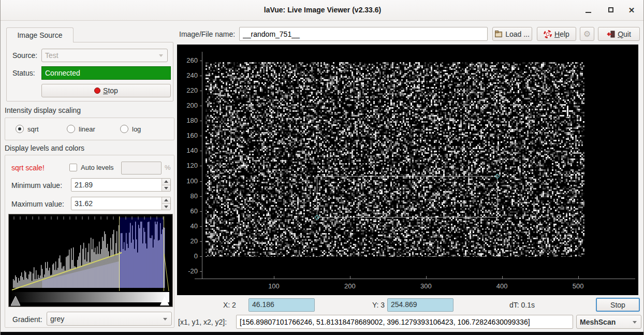 Image resolution: width=644 pixels, height=335 pixels. I want to click on close-icon: ✕, so click(632, 10).